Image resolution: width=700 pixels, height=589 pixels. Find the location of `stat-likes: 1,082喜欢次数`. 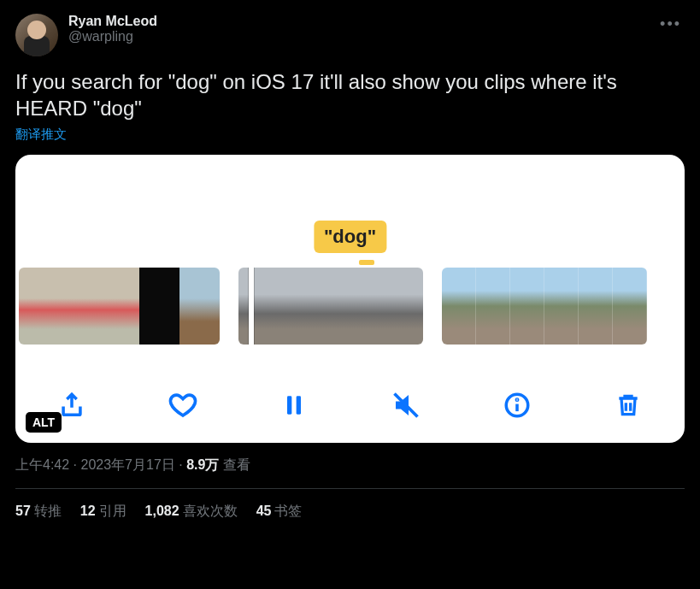

stat-likes: 1,082喜欢次数 is located at coordinates (191, 511).